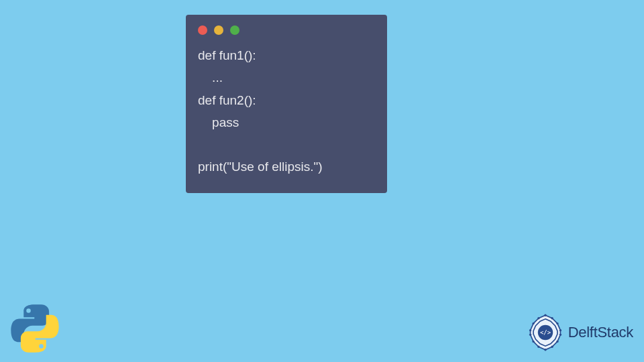  What do you see at coordinates (601, 333) in the screenshot?
I see `delftstack-label: DelftStack` at bounding box center [601, 333].